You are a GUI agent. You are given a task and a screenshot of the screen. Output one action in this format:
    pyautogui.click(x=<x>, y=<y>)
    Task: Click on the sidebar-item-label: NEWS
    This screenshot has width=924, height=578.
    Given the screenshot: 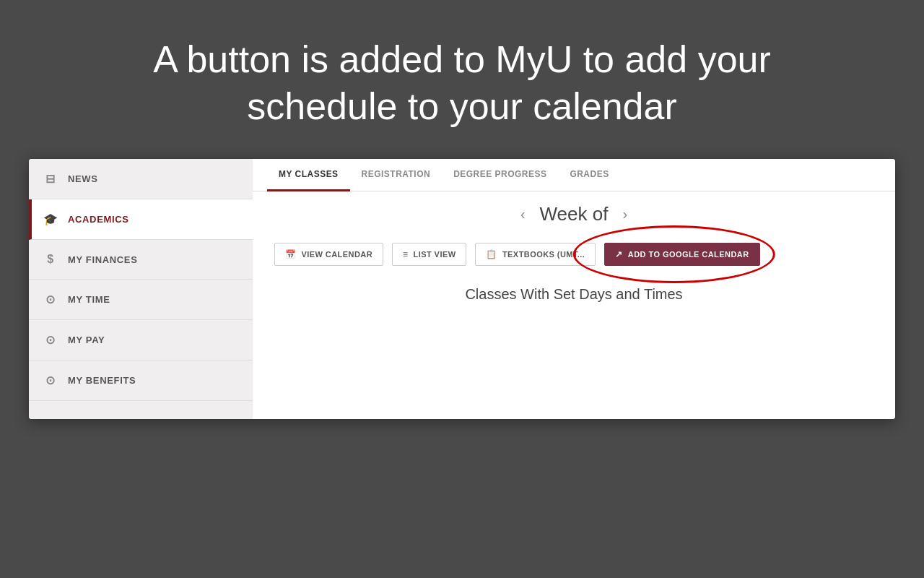 What is the action you would take?
    pyautogui.click(x=83, y=179)
    